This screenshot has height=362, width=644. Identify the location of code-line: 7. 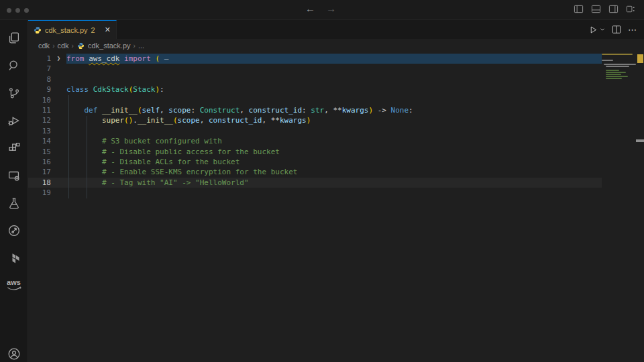
(315, 68).